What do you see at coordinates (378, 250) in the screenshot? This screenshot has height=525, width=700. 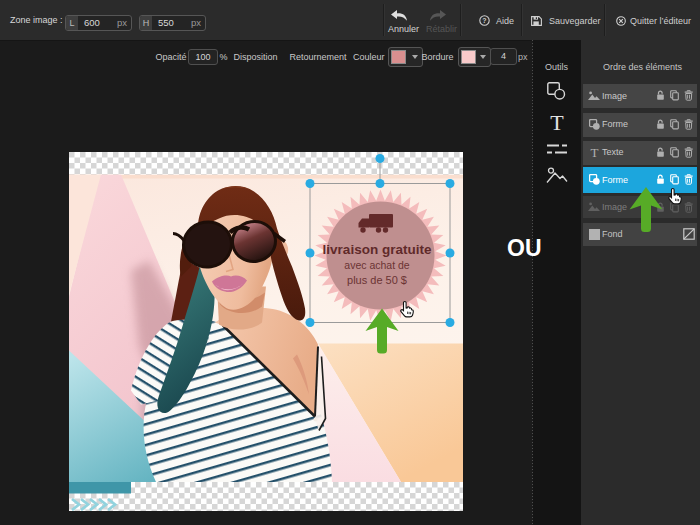 I see `svg-text: livraison gratuite` at bounding box center [378, 250].